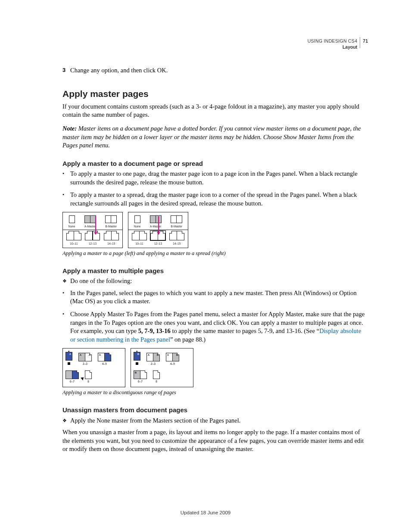  I want to click on header-product: USING INDESIGN CS4, so click(333, 41).